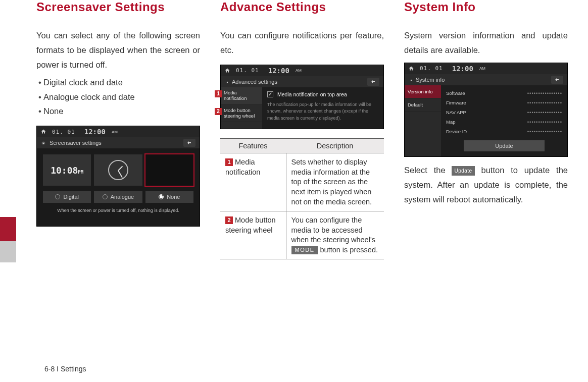 The image size is (588, 382). I want to click on screensaver-screenshot: 01. 01 12:00AM Screensaver settings, so click(118, 176).